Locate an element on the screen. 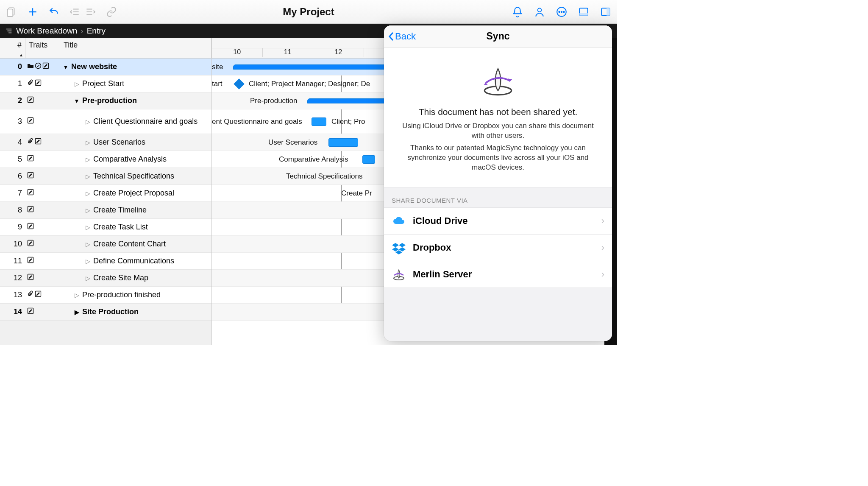  row-title-cell: ▷User Scenarios is located at coordinates (136, 142).